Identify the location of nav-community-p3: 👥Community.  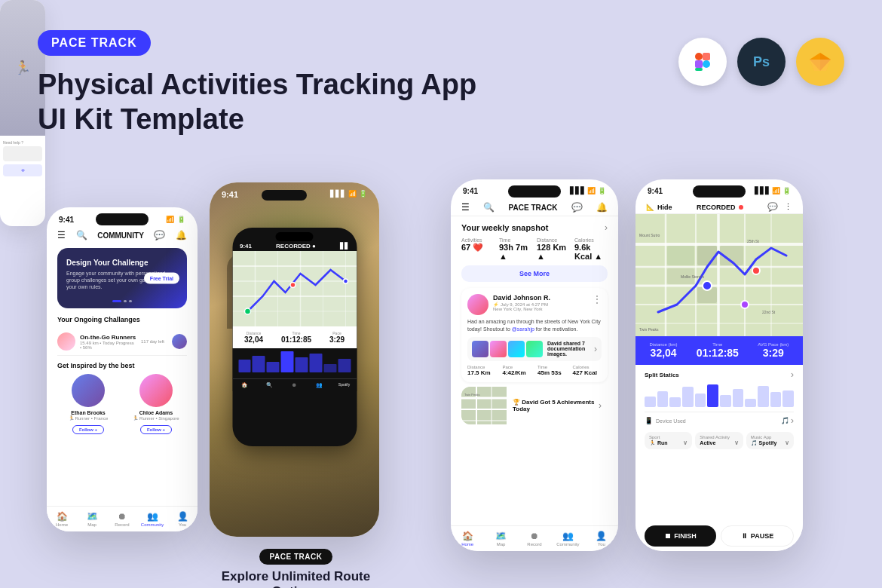
(568, 538).